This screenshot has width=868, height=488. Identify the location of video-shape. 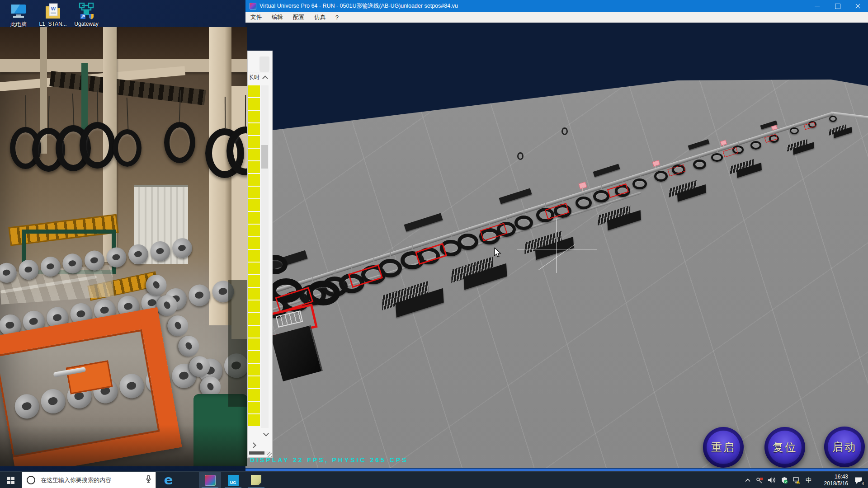
(124, 446).